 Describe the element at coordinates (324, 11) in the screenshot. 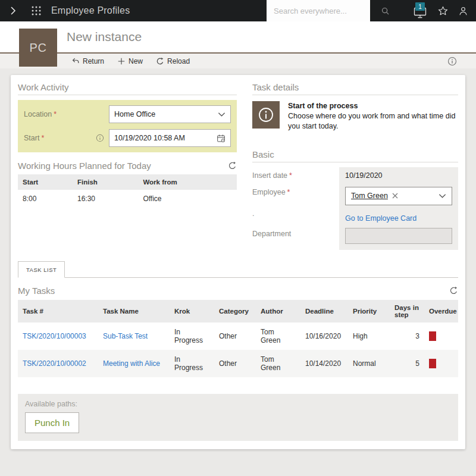

I see `search-input` at that location.